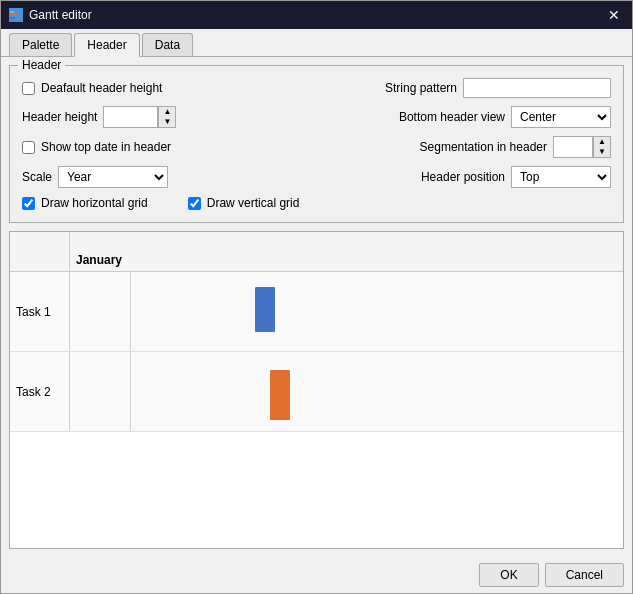 Image resolution: width=633 pixels, height=594 pixels. What do you see at coordinates (516, 177) in the screenshot?
I see `header-position-row: Header position Top Bottom` at bounding box center [516, 177].